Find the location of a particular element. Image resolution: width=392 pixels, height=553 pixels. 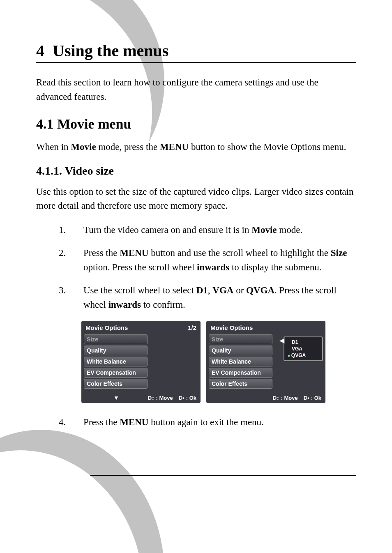

step-1: 1. Turn the video camera on and ensure i… is located at coordinates (207, 230).